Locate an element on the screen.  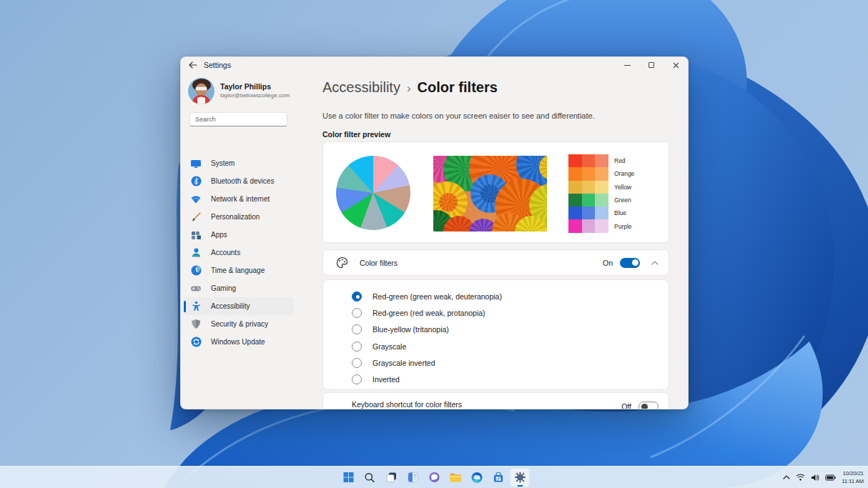
swatch-label: Red is located at coordinates (624, 161).